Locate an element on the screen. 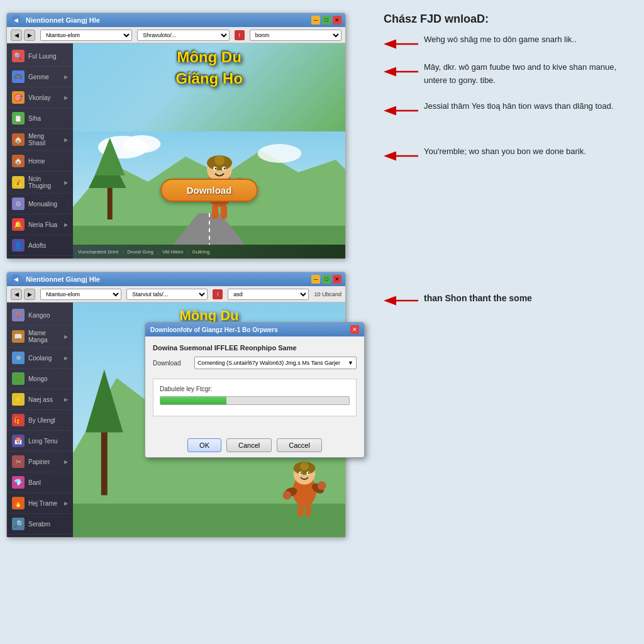 This screenshot has height=644, width=644. back-button: ◀ is located at coordinates (16, 35).